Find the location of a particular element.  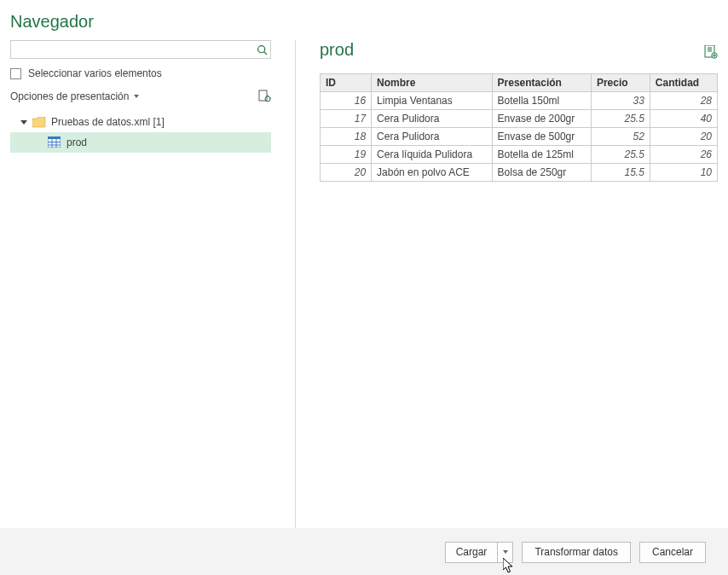

cell-nombre: Jabón en polvo ACE is located at coordinates (431, 172).